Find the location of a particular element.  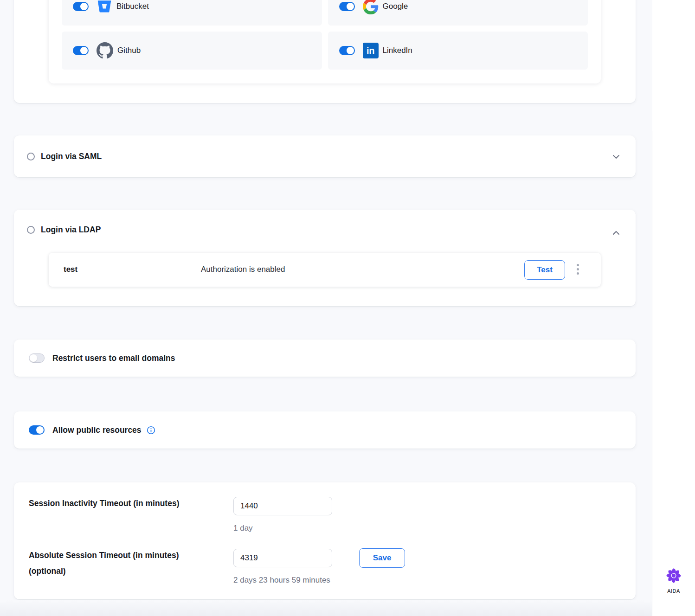

public-resources-toggle is located at coordinates (37, 430).